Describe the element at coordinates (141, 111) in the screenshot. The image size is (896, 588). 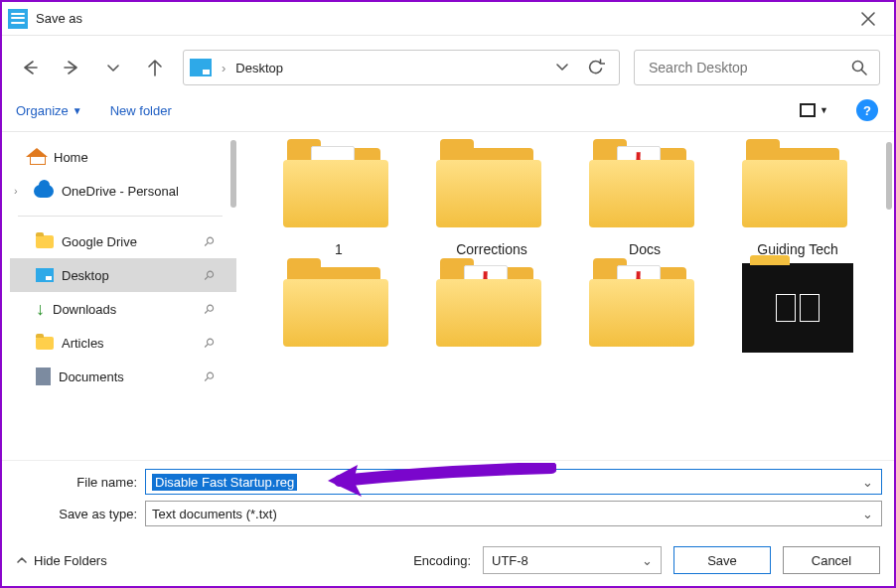
I see `new-folder-button: New folder` at that location.